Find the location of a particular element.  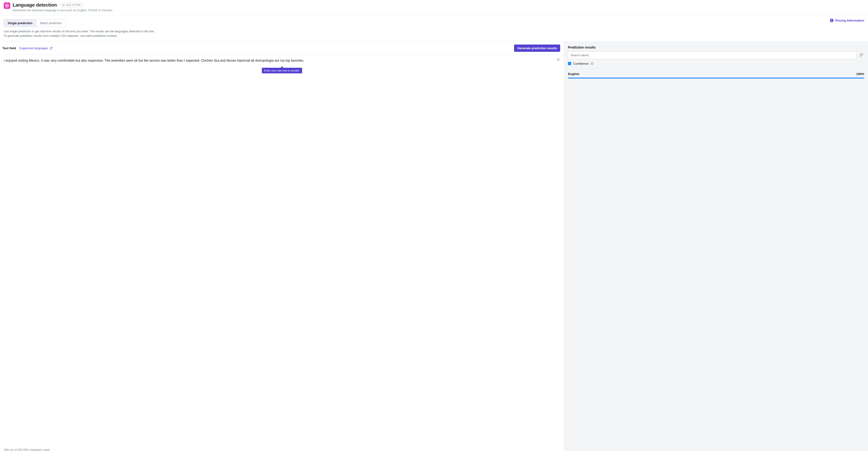

tab-single-prediction: Single prediction is located at coordinates (20, 23).